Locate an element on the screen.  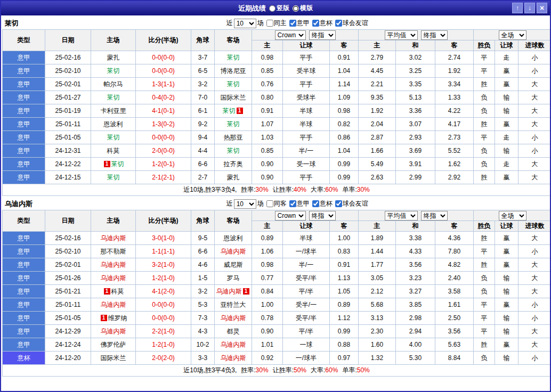
avg-home-odds-cell: 1.77 is located at coordinates (377, 265).